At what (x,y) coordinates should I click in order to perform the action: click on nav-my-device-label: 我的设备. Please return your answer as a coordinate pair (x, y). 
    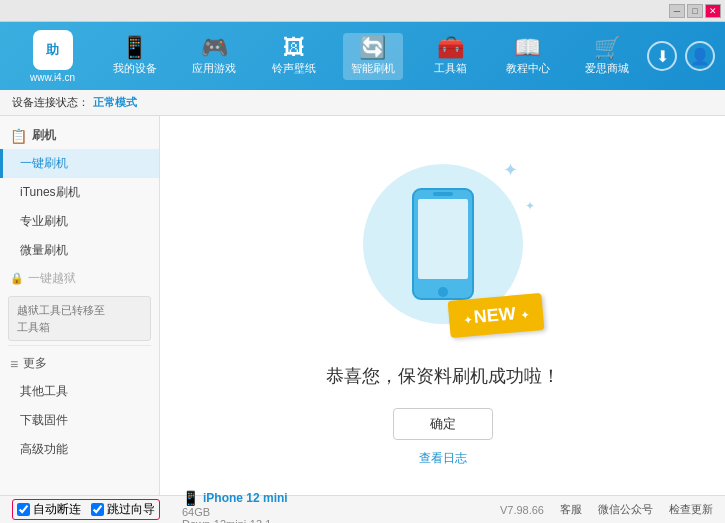
    Looking at the image, I should click on (135, 68).